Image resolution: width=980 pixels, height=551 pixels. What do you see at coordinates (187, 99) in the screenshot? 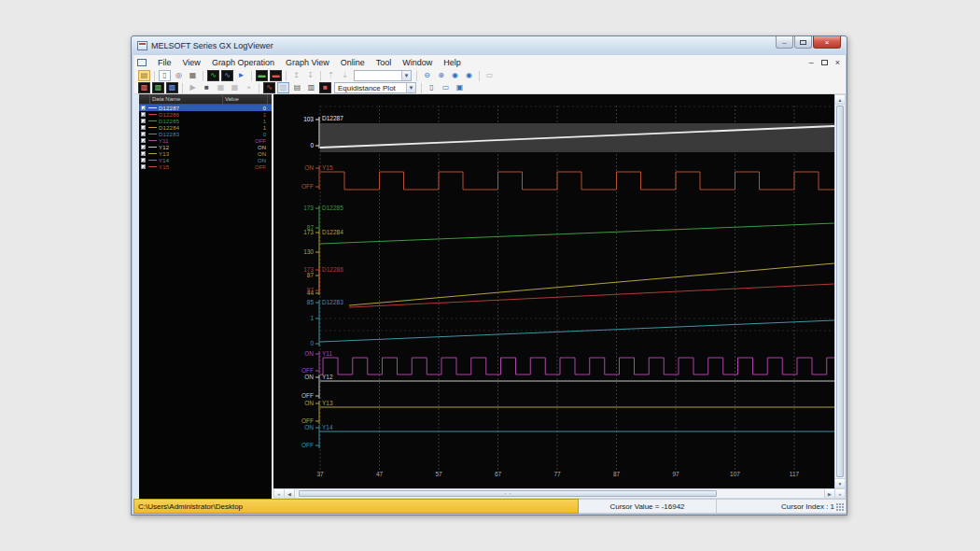
I see `data-name-column-header: Data Name` at bounding box center [187, 99].